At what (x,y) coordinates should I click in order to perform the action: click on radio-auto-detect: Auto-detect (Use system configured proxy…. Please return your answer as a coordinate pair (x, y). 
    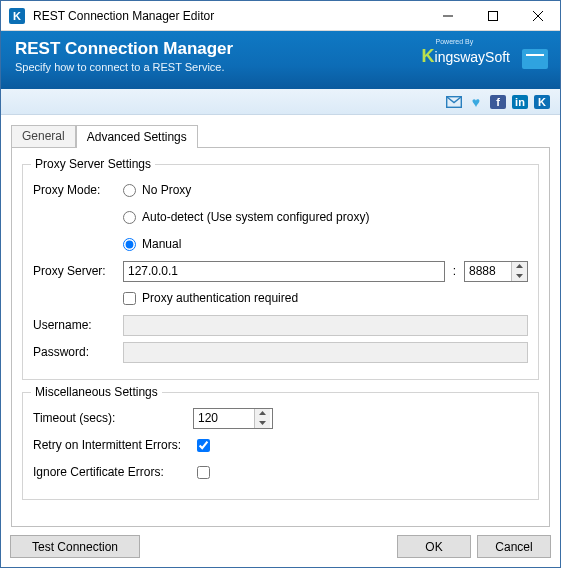
    Looking at the image, I should click on (246, 217).